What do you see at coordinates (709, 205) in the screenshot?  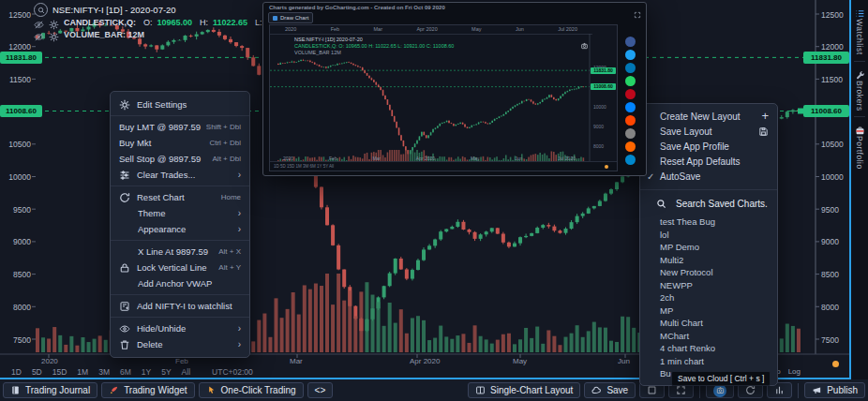 I see `saved-charts-search: Search Saved Charts.` at bounding box center [709, 205].